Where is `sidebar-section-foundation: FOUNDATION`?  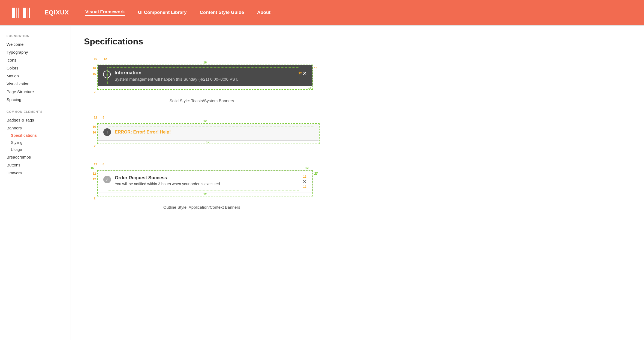
sidebar-section-foundation: FOUNDATION is located at coordinates (35, 36).